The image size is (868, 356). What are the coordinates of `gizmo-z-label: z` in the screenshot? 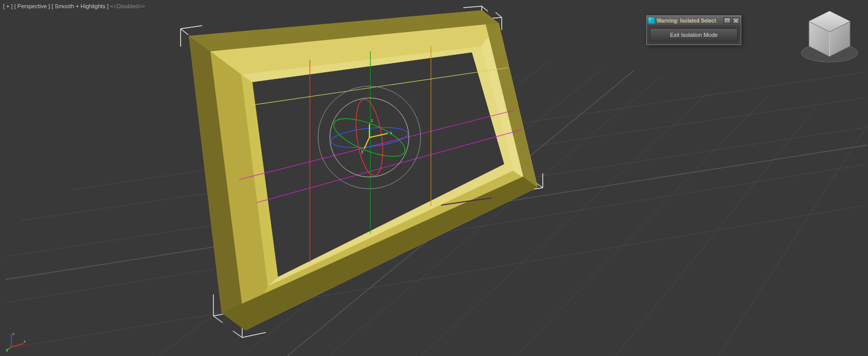 It's located at (372, 121).